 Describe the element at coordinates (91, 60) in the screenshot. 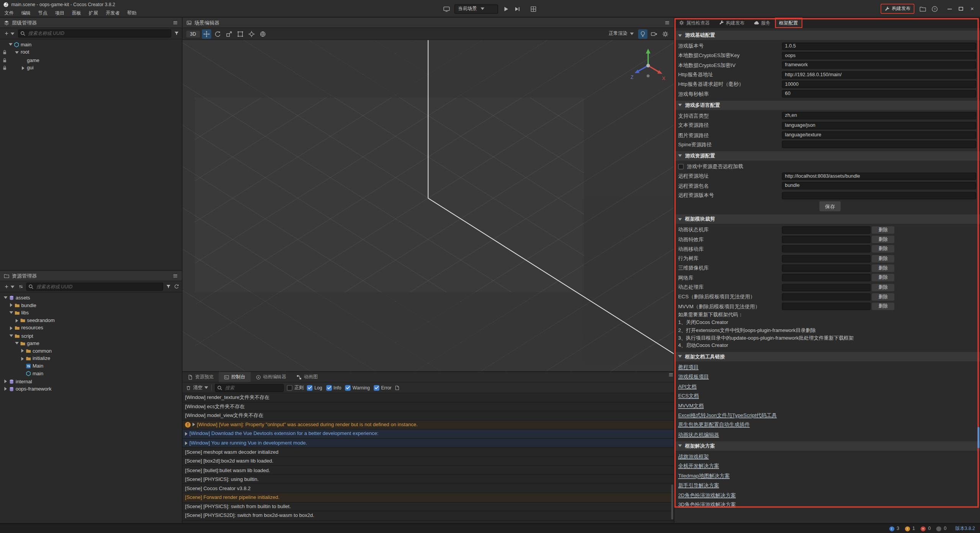

I see `hierarchy-node: game` at that location.